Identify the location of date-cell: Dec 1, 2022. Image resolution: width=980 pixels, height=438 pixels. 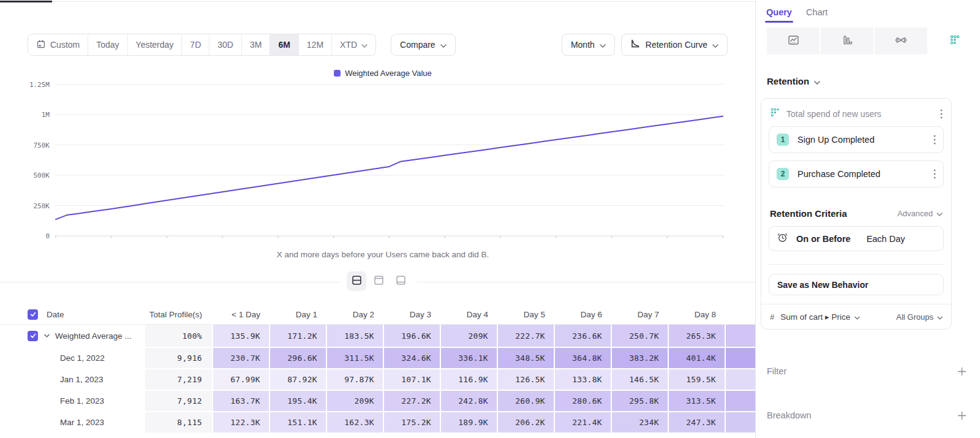
(72, 359).